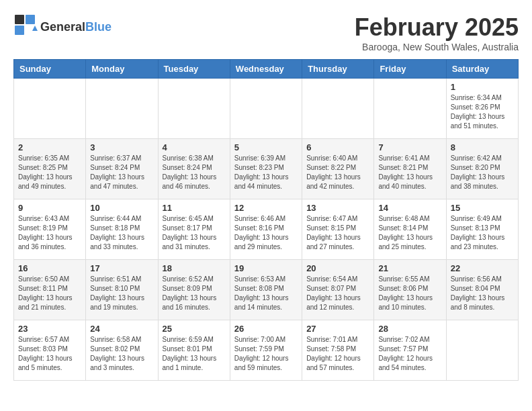 The height and width of the screenshot is (411, 532). Describe the element at coordinates (338, 148) in the screenshot. I see `day-number: 6` at that location.